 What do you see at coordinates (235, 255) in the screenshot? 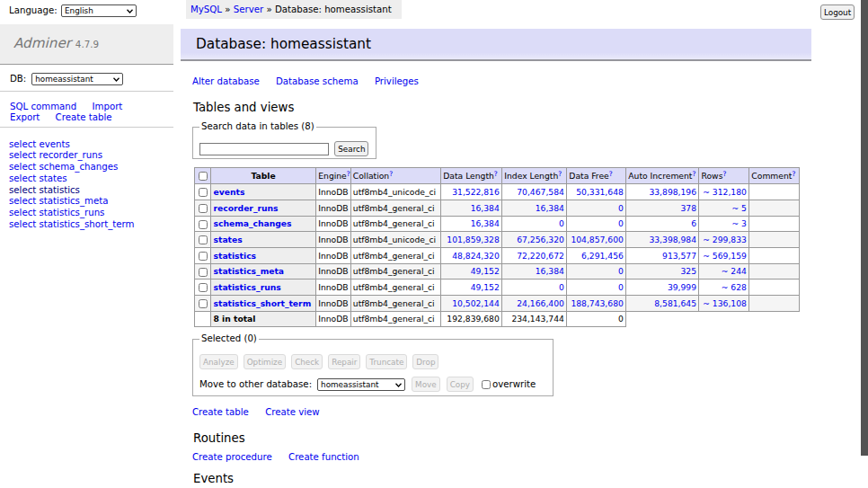
I see `table-name-link: statistics` at bounding box center [235, 255].